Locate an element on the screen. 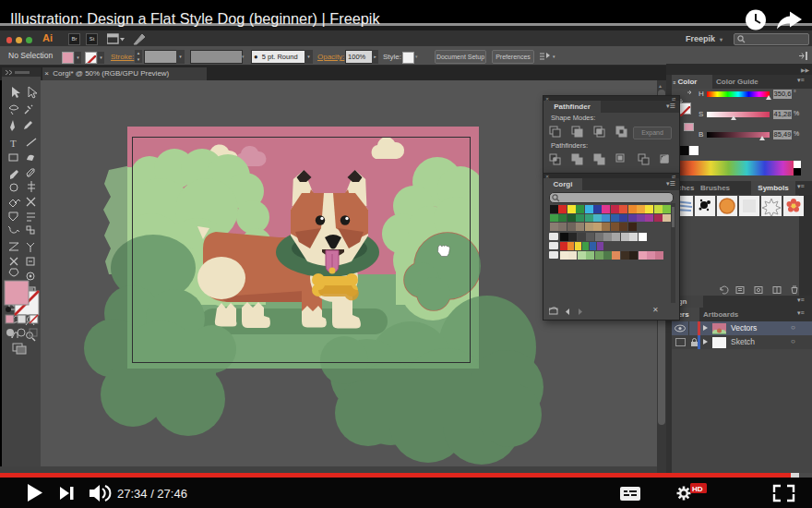 Image resolution: width=812 pixels, height=508 pixels. svg-text: 27:34 / 27:46 is located at coordinates (152, 493).